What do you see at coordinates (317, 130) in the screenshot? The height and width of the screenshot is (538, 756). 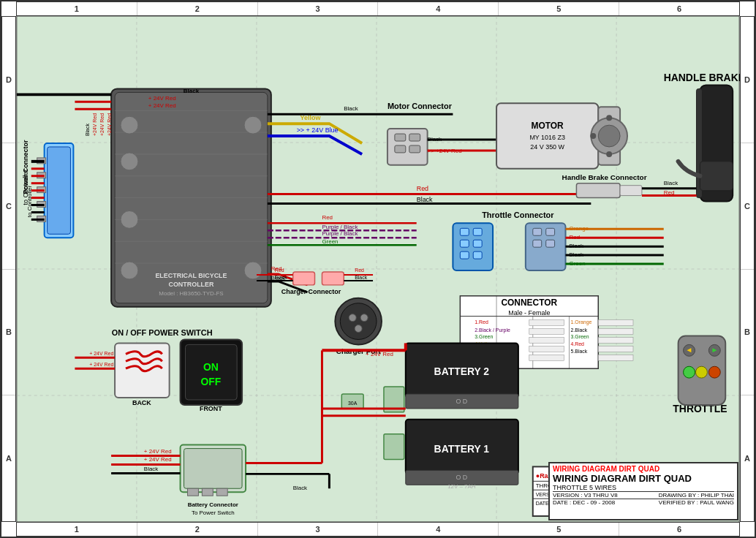 I see `svg-text: >> + 24V Blue` at bounding box center [317, 130].